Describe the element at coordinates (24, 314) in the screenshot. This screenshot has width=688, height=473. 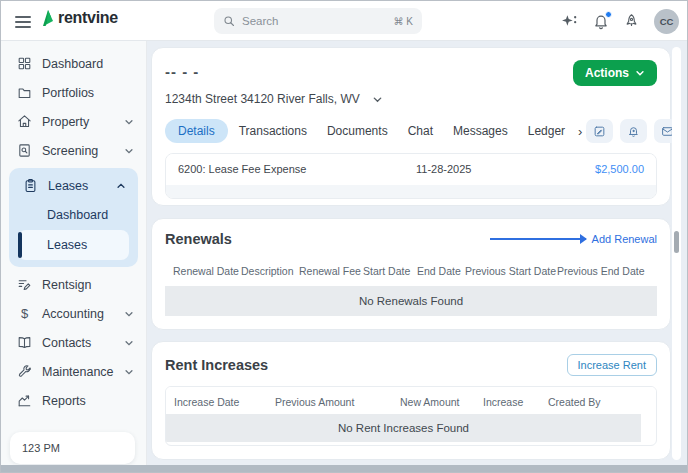
I see `dollar-icon: $` at that location.